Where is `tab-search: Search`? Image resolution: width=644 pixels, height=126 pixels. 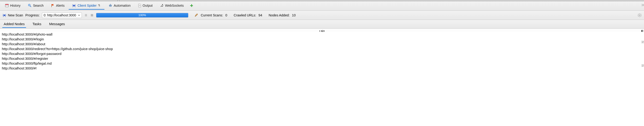
tab-search: Search is located at coordinates (36, 6).